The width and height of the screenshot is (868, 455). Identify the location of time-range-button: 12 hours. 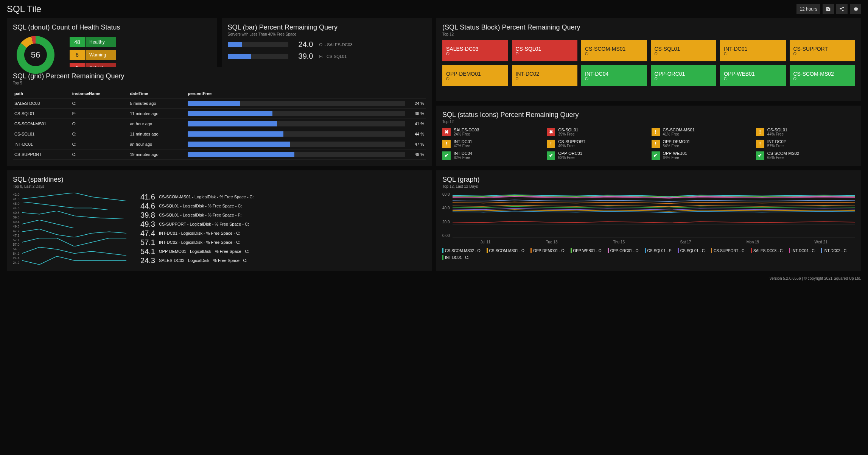
(808, 9).